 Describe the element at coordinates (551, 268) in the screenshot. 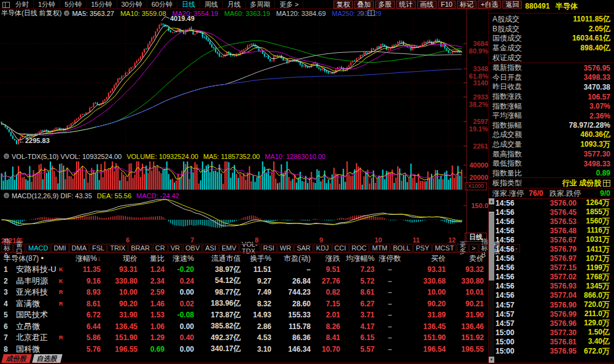

I see `tick-row: 14:563577.151199万` at that location.